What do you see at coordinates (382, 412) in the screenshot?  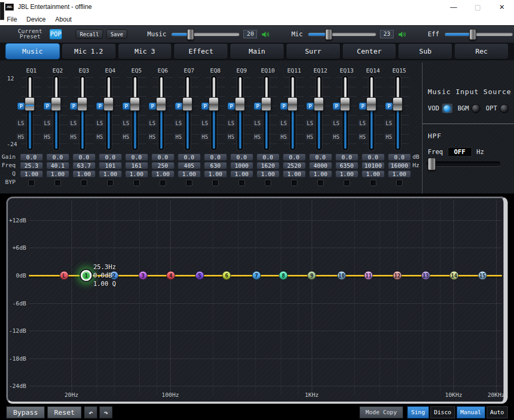 I see `mode-copy-button: Mode Copy` at bounding box center [382, 412].